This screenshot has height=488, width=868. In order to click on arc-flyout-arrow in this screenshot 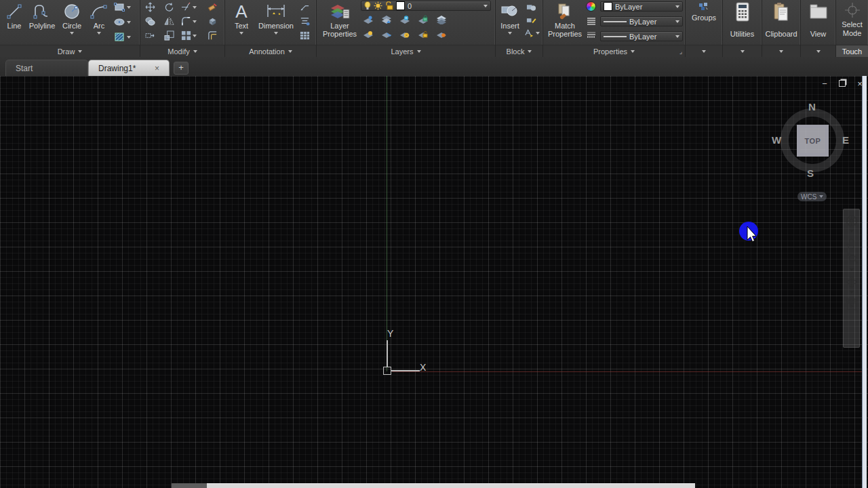, I will do `click(99, 34)`.